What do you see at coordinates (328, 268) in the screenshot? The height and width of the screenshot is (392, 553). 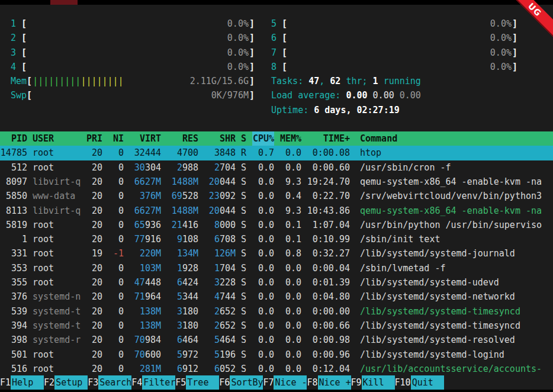 I see `time-cell: 0:00.04` at bounding box center [328, 268].